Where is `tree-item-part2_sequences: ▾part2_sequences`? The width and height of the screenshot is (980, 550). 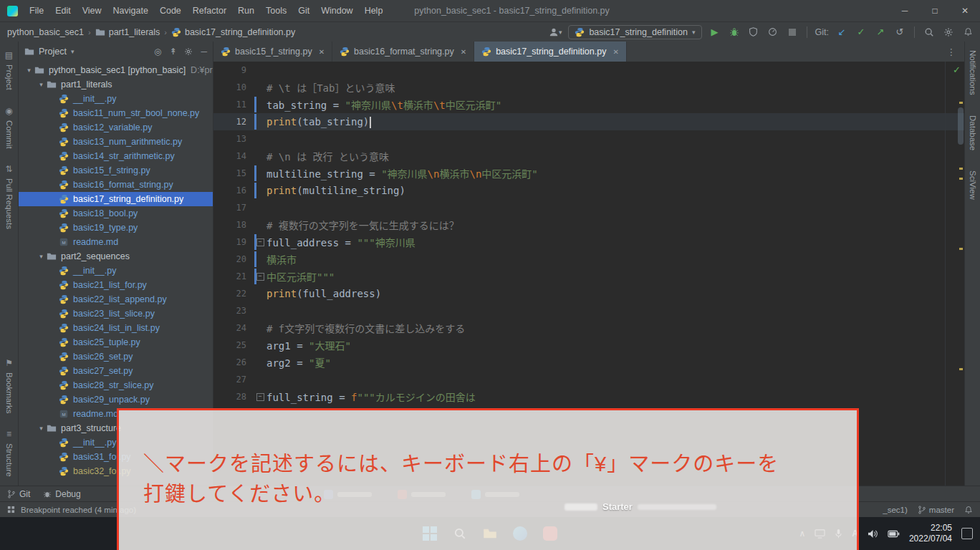 tree-item-part2_sequences: ▾part2_sequences is located at coordinates (116, 256).